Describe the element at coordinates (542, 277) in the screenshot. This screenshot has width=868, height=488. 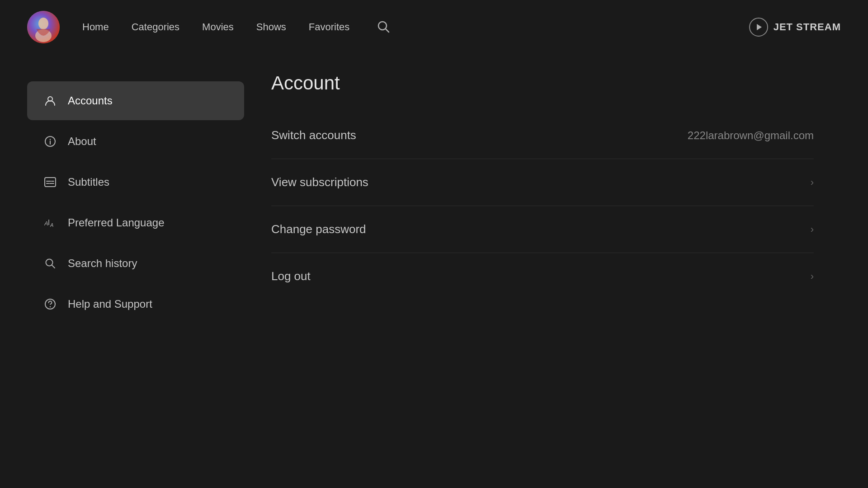
I see `log-out-item: Log out ›` at that location.